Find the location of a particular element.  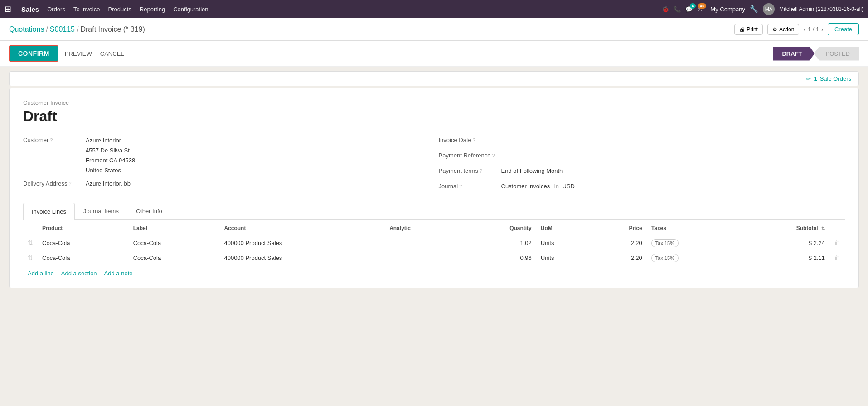

settings-icon: 🔧 is located at coordinates (754, 9).